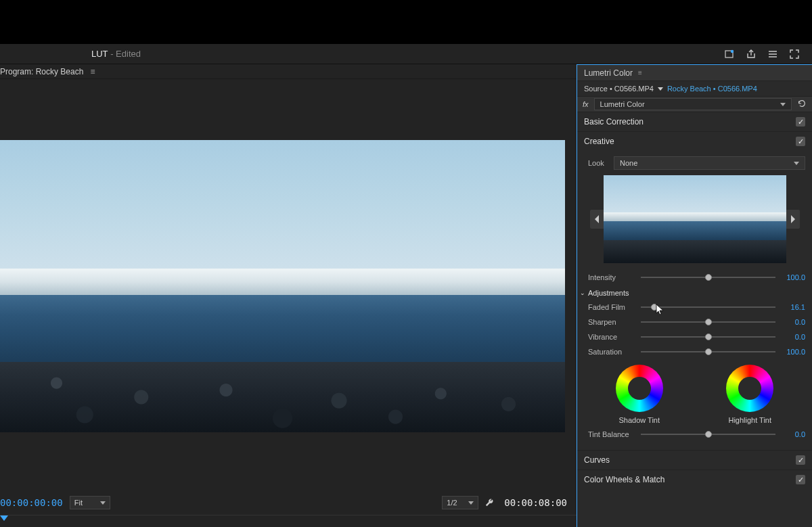  Describe the element at coordinates (694, 460) in the screenshot. I see `section-curves: Curves` at that location.